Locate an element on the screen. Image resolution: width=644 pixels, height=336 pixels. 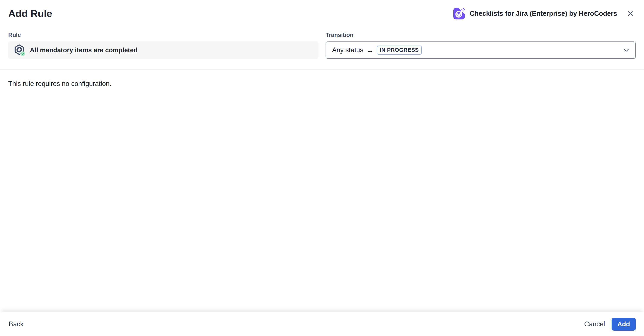
mandatory-rule-icon is located at coordinates (19, 50).